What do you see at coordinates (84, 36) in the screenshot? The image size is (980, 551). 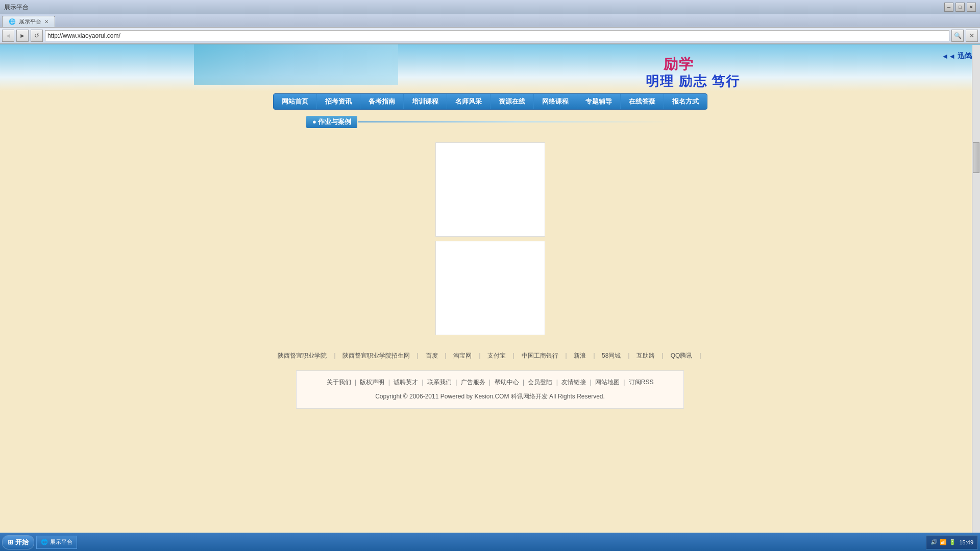 I see `address-text: http://www.xiaoyaorui.com/` at bounding box center [84, 36].